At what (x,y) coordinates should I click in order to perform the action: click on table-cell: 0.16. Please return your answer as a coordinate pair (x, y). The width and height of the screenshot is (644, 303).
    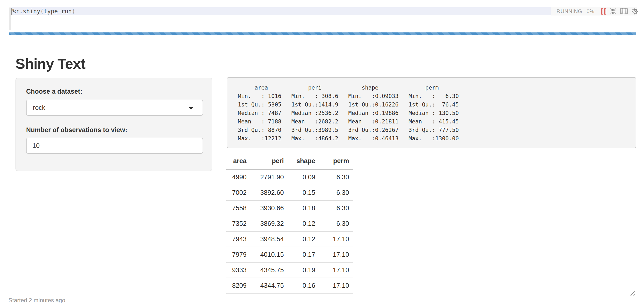
    Looking at the image, I should click on (304, 285).